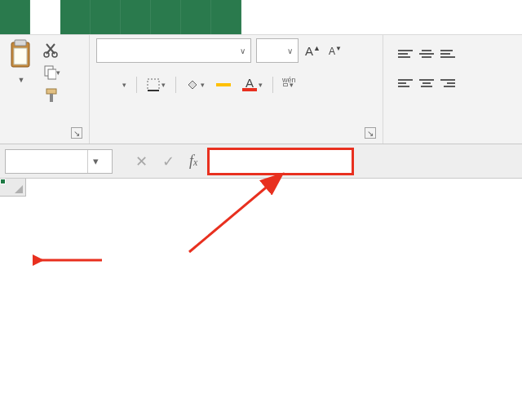 Image resolution: width=522 pixels, height=420 pixels. Describe the element at coordinates (253, 85) in the screenshot. I see `font-color-button: A▾` at that location.